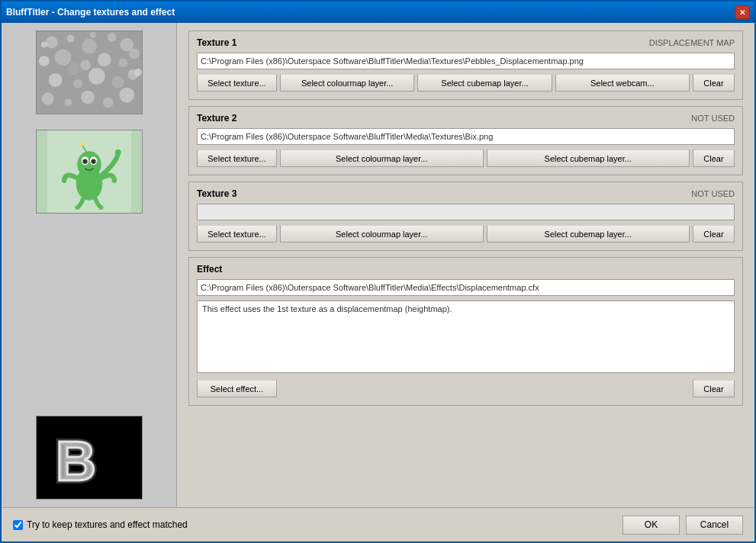 The image size is (756, 543). What do you see at coordinates (236, 159) in the screenshot?
I see `texture2-select-texture-button: Select texture...` at bounding box center [236, 159].